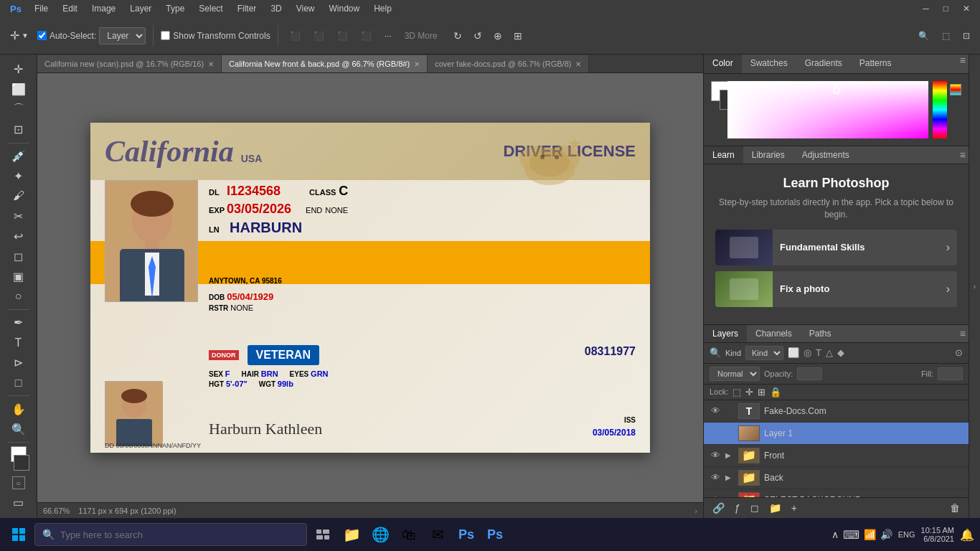 This screenshot has width=980, height=551. Describe the element at coordinates (715, 456) in the screenshot. I see `layer-visibility-3: 👁` at that location.